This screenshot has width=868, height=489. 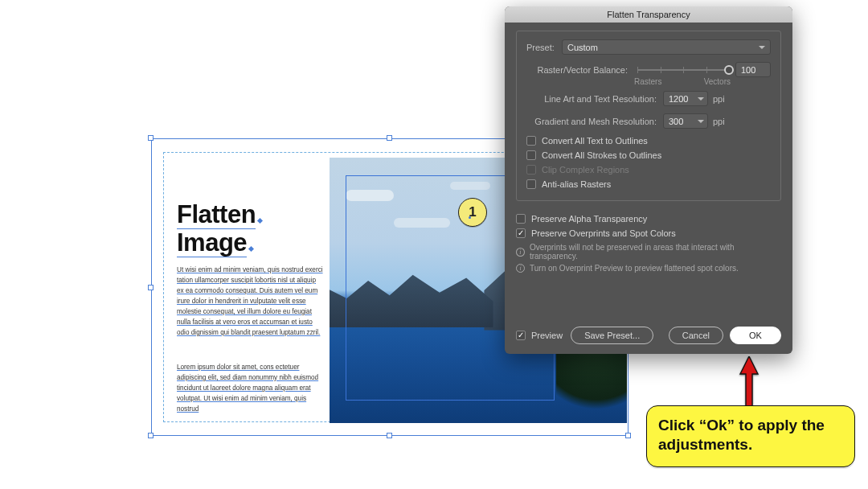 What do you see at coordinates (212, 243) in the screenshot?
I see `heading-line2: Image` at bounding box center [212, 243].